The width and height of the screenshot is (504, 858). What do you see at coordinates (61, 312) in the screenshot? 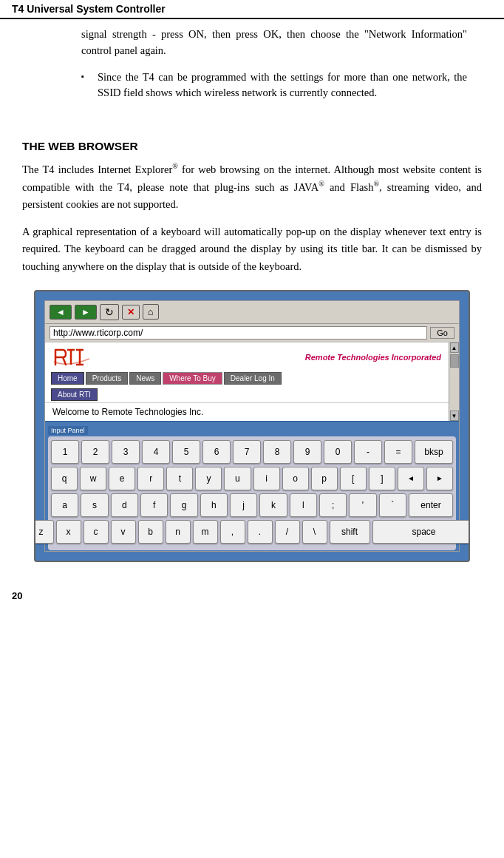
I see `back-button: ◄` at bounding box center [61, 312].